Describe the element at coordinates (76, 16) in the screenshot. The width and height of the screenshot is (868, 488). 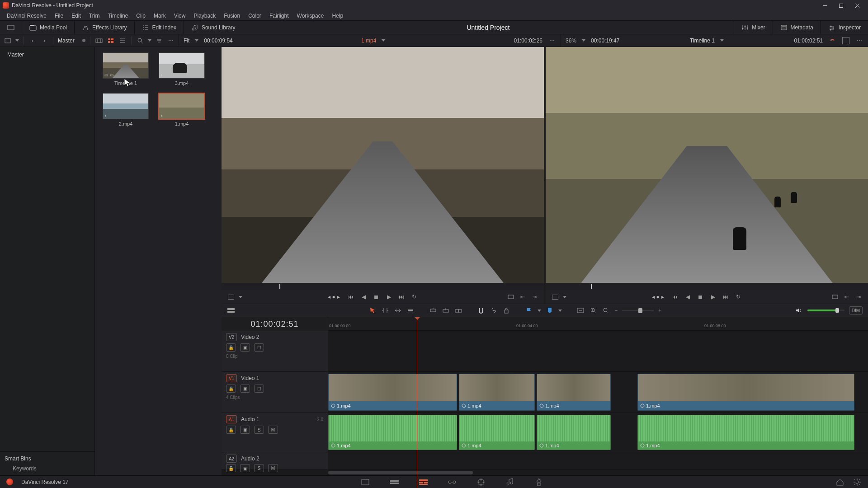
I see `menu-edit: Edit` at that location.